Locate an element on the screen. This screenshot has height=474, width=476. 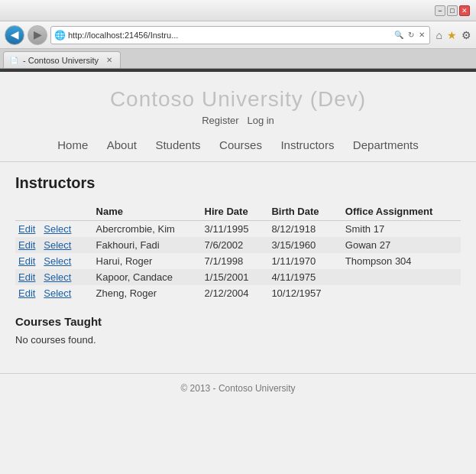
instructor-name: Kapoor, Candace is located at coordinates (147, 277).